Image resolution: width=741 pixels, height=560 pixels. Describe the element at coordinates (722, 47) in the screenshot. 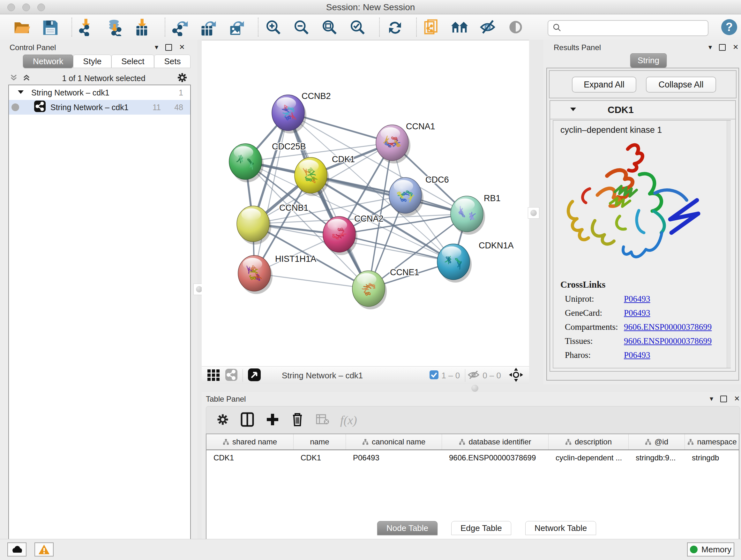

I see `results-panel-float-icon` at that location.